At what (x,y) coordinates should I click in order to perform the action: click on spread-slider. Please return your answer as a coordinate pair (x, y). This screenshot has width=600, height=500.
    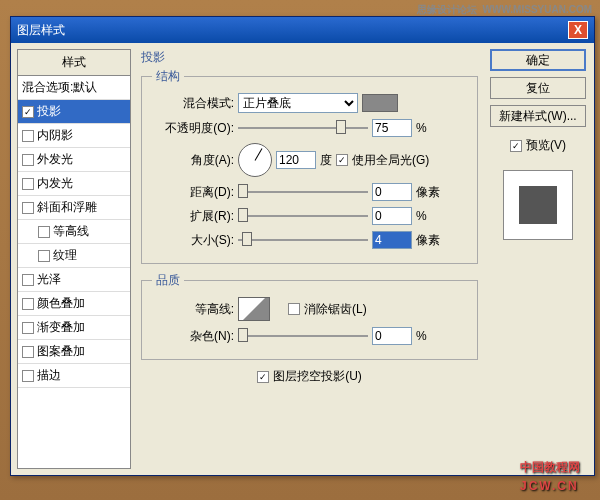
    Looking at the image, I should click on (303, 216).